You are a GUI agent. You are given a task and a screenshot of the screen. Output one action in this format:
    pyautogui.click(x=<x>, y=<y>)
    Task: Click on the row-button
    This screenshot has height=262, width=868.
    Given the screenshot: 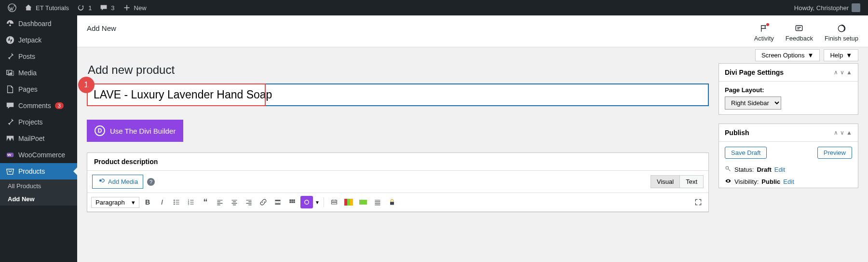 What is the action you would take?
    pyautogui.click(x=334, y=202)
    